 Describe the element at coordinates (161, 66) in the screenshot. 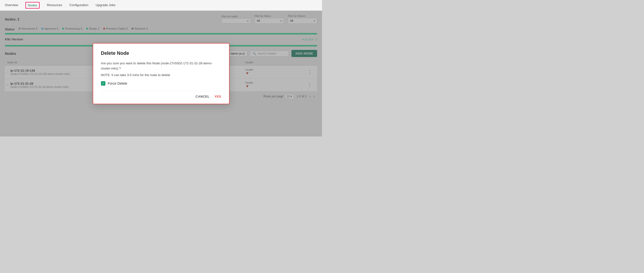

I see `modal-body: Are you sure you want to delete this Nod…` at that location.